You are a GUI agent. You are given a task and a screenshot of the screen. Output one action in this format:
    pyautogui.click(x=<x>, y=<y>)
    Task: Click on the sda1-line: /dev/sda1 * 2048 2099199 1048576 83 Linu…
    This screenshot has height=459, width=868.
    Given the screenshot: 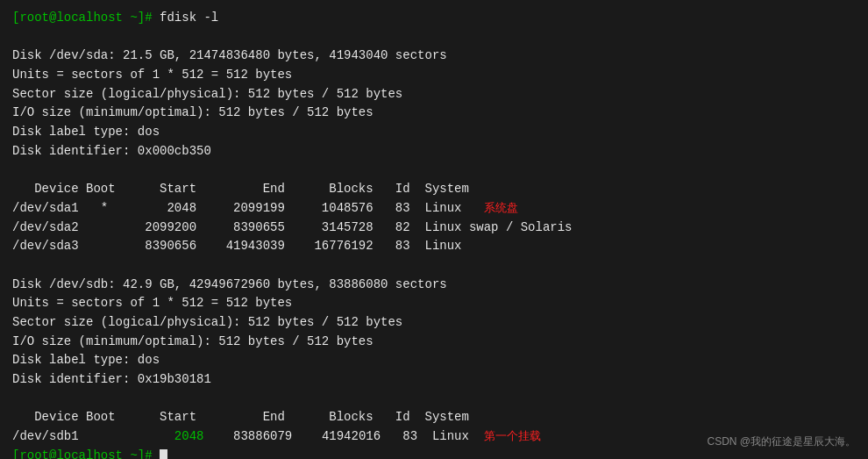 What is the action you would take?
    pyautogui.click(x=434, y=209)
    